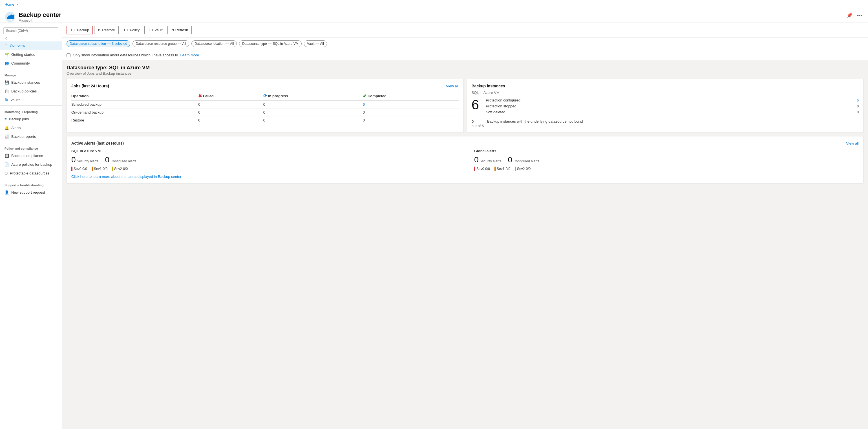  What do you see at coordinates (315, 44) in the screenshot?
I see `filter-vault: Vault == All` at bounding box center [315, 44].